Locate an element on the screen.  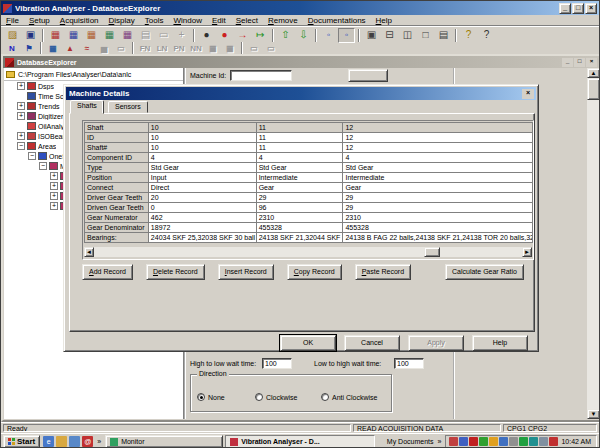
quick-launch-chevron-icon: » is located at coordinates (99, 442).